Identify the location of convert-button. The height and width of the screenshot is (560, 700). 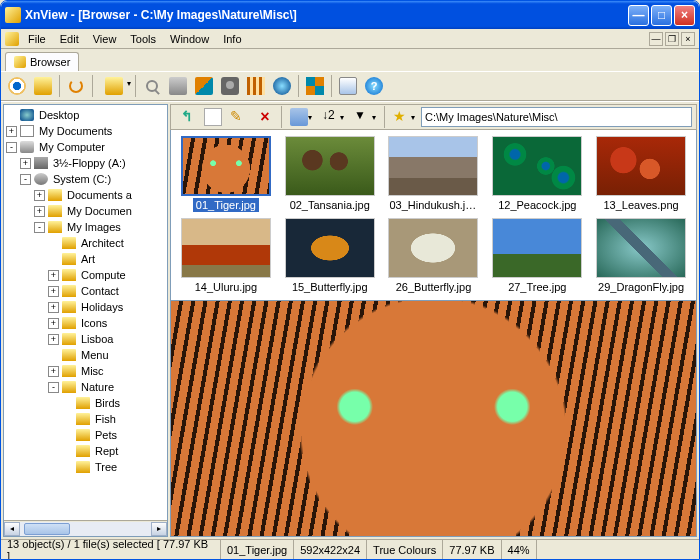
(204, 86).